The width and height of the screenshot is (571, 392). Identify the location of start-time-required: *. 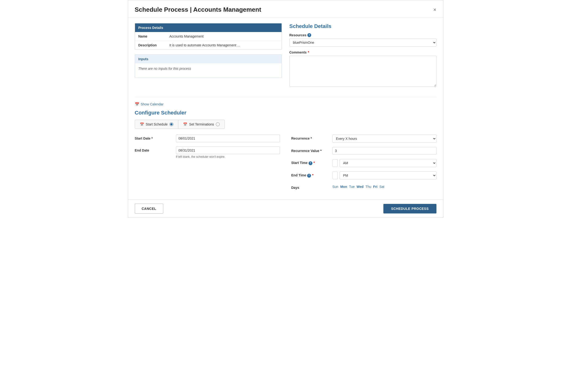
(314, 163).